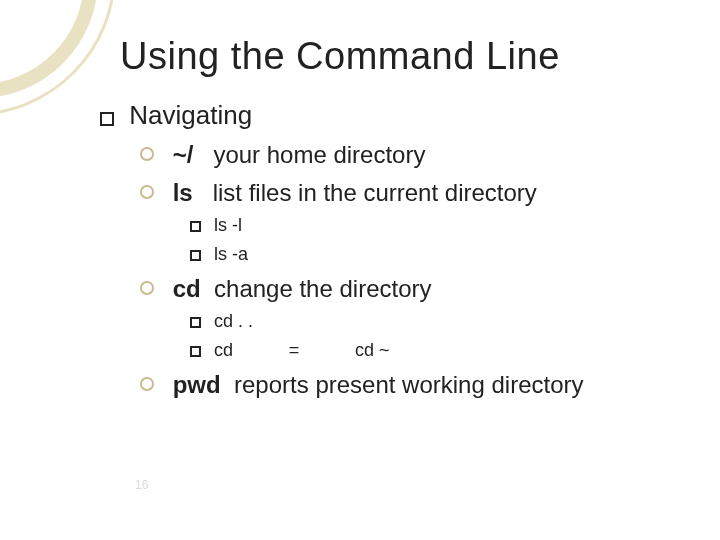  I want to click on opt-ls-l-text: ls -l, so click(228, 225).